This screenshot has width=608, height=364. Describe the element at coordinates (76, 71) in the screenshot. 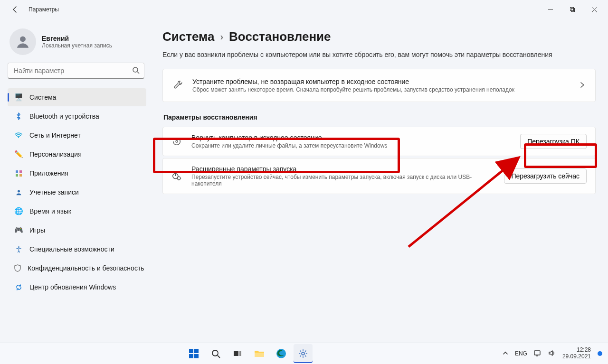

I see `search-input` at that location.